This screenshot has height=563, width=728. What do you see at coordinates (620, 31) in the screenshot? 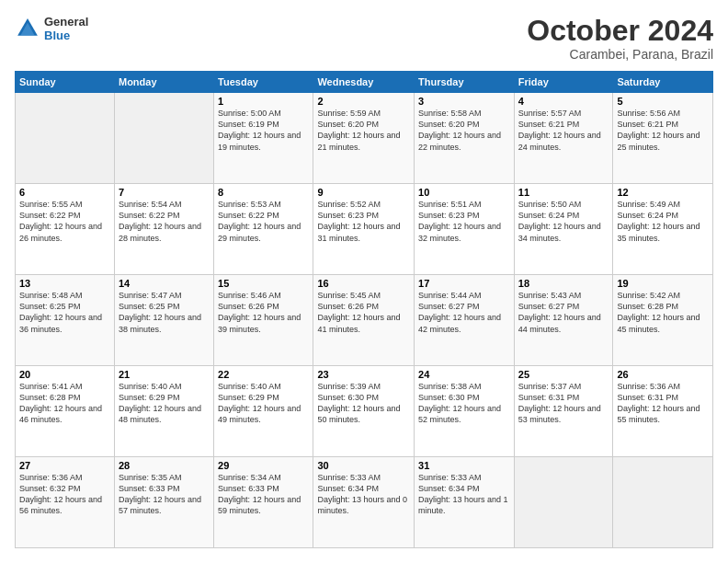
I see `month-title: October 2024` at bounding box center [620, 31].